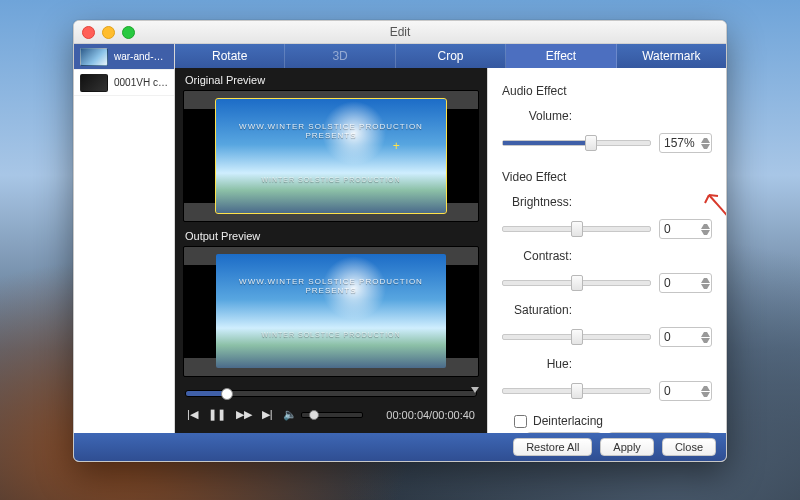 This screenshot has height=500, width=800. Describe the element at coordinates (268, 414) in the screenshot. I see `next-frame-button: ▶|` at that location.